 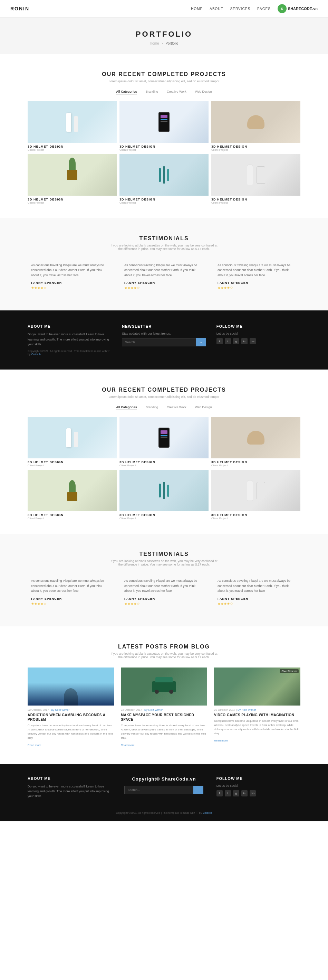 I want to click on portfolio-title-1: OUR RECENT COMPLETED PROJECTS, so click(x=164, y=75).